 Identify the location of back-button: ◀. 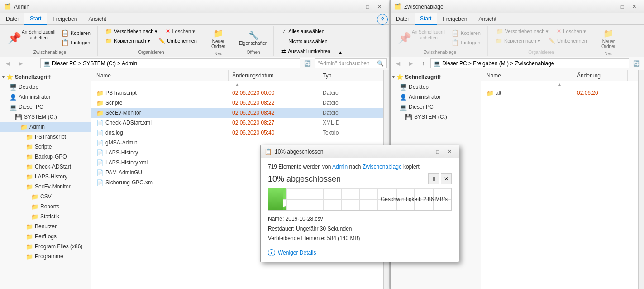
(8, 63).